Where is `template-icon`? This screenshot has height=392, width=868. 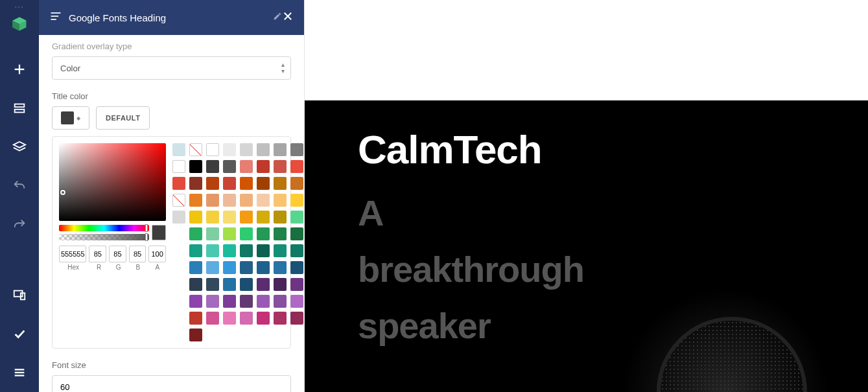
template-icon is located at coordinates (19, 108).